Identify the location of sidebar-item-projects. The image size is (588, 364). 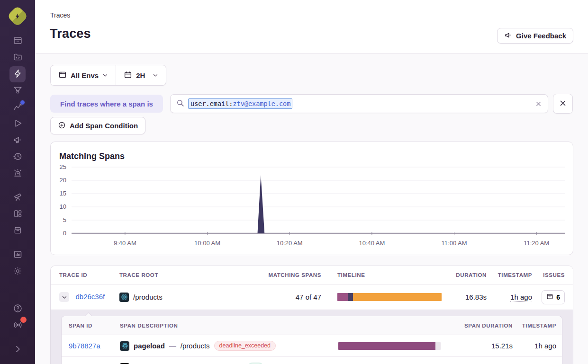
(18, 58).